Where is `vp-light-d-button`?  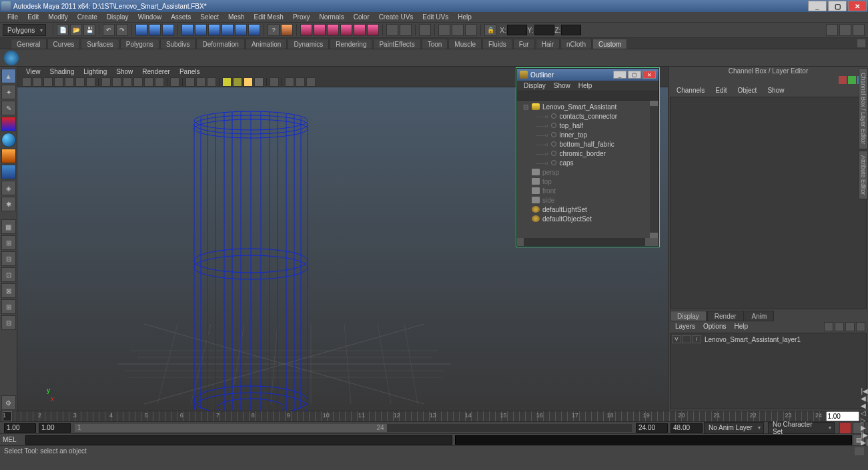
vp-light-d-button is located at coordinates (259, 82).